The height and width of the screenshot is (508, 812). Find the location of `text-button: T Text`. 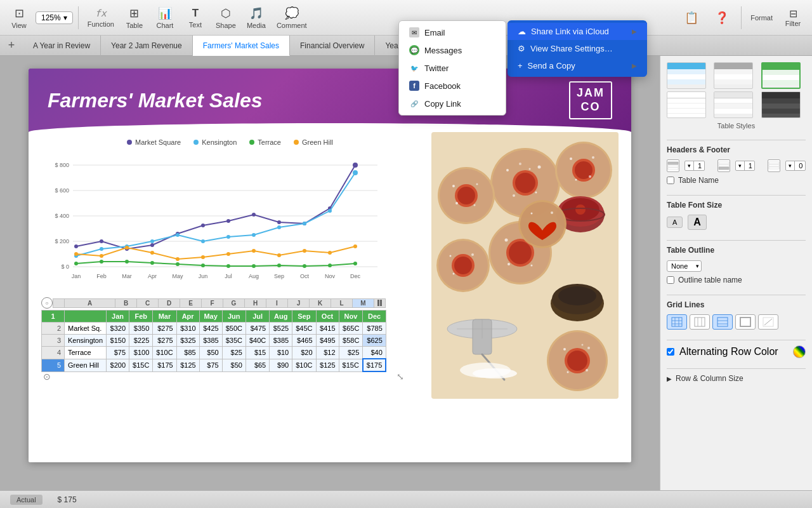

text-button: T Text is located at coordinates (195, 18).